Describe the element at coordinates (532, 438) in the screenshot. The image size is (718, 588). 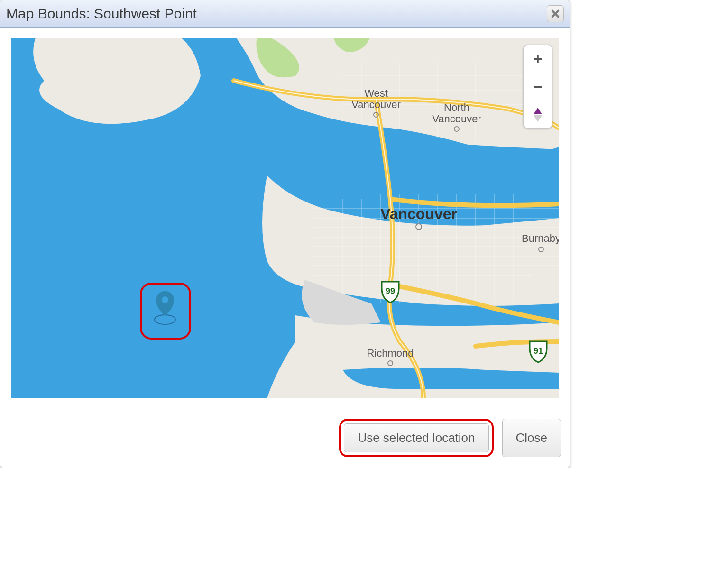
I see `close-button: Close` at that location.